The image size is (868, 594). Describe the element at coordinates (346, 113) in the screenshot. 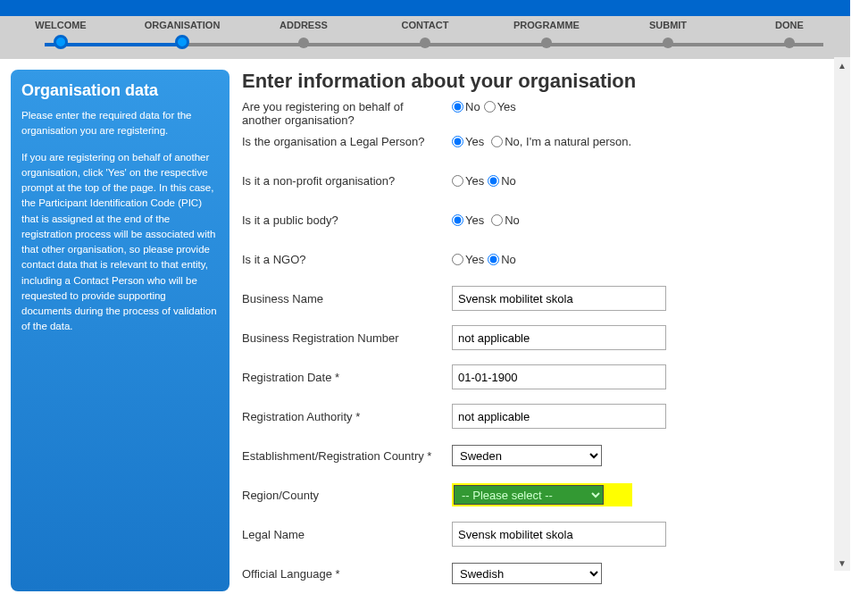

I see `label-behalf: Are you registering on behalf of another…` at that location.